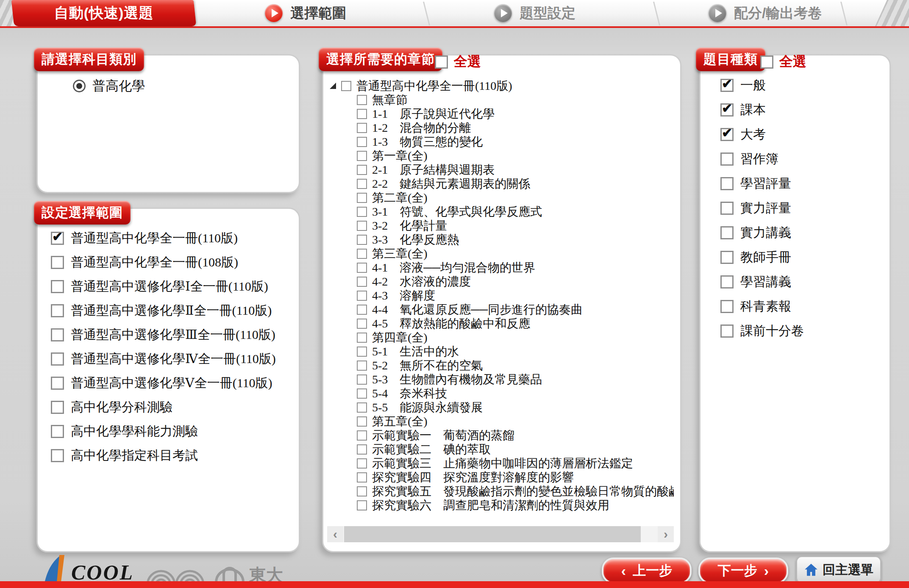 Image resolution: width=909 pixels, height=588 pixels. What do you see at coordinates (515, 114) in the screenshot?
I see `chapter-tree-row: 1-1 原子說與近代化學` at bounding box center [515, 114].